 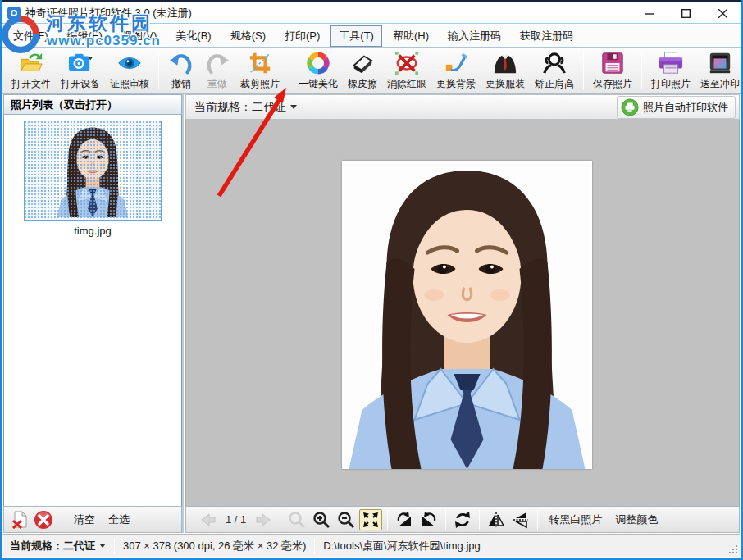 What do you see at coordinates (456, 71) in the screenshot?
I see `change-background-button: 更换背景` at bounding box center [456, 71].